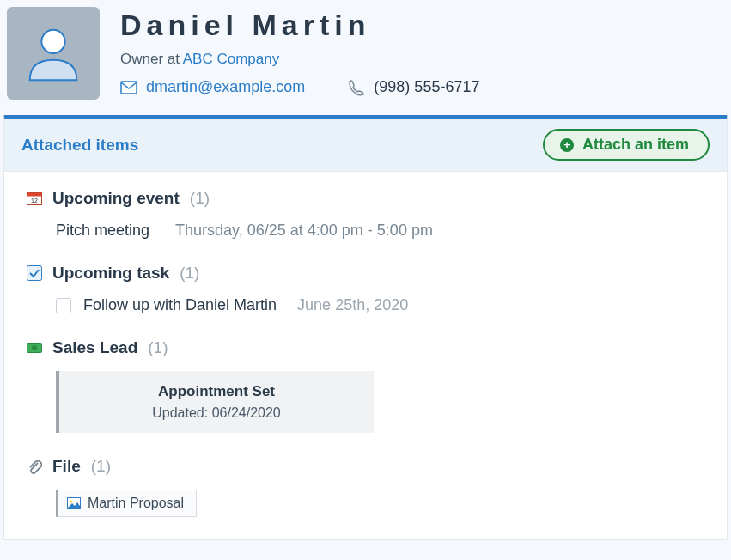 The width and height of the screenshot is (731, 560). I want to click on section-title-row: 12 Upcoming event (1), so click(366, 198).